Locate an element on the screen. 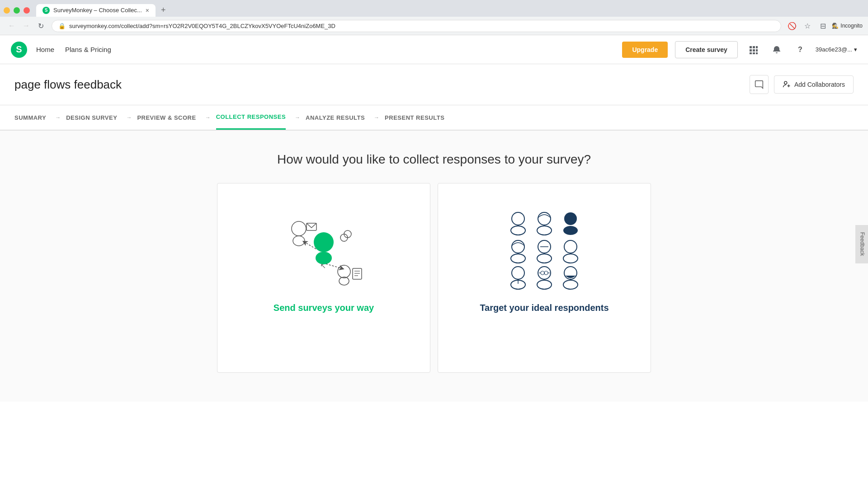 Image resolution: width=868 pixels, height=488 pixels. account-dropdown-icon: ▾ is located at coordinates (855, 50).